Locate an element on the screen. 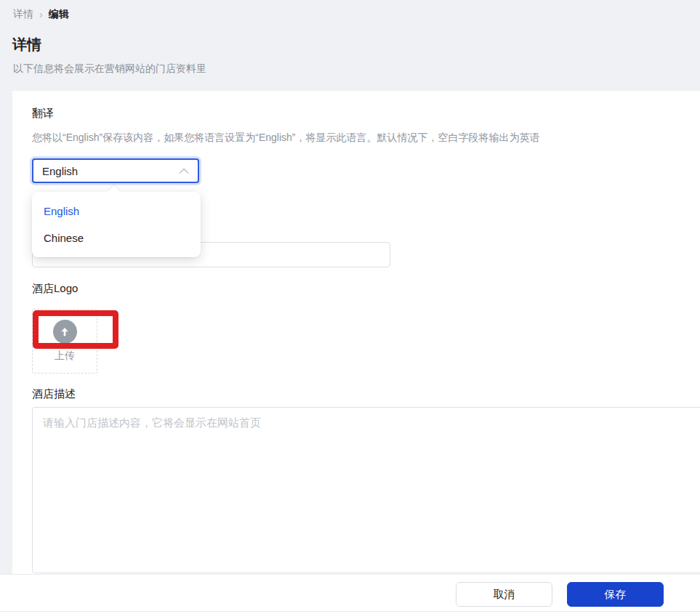 The height and width of the screenshot is (614, 700). upload-label: 上传 is located at coordinates (65, 356).